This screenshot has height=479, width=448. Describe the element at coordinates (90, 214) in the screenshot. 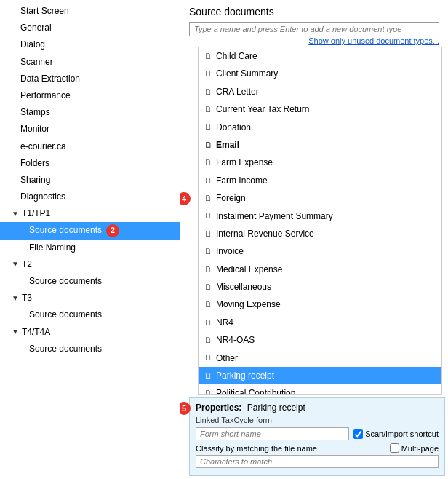

I see `sidebar-group-t1tp1: ▼ T1/TP1` at that location.